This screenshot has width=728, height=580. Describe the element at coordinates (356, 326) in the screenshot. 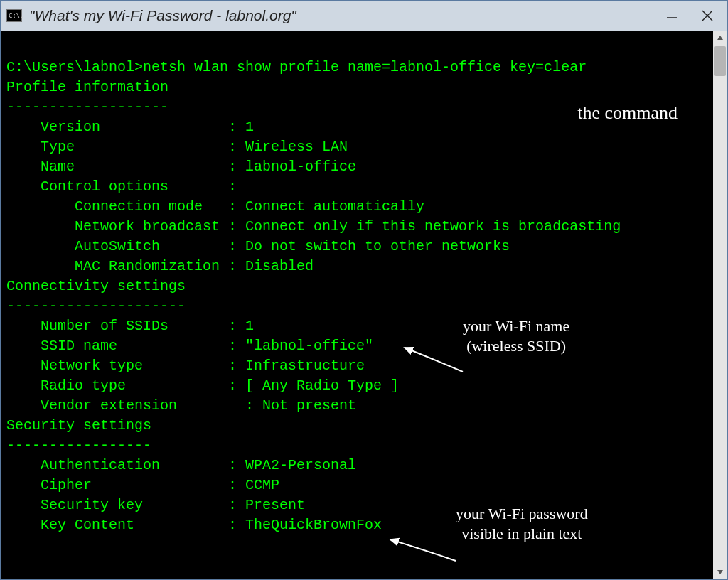

I see `kv-row: Number of SSIDs : 1` at that location.